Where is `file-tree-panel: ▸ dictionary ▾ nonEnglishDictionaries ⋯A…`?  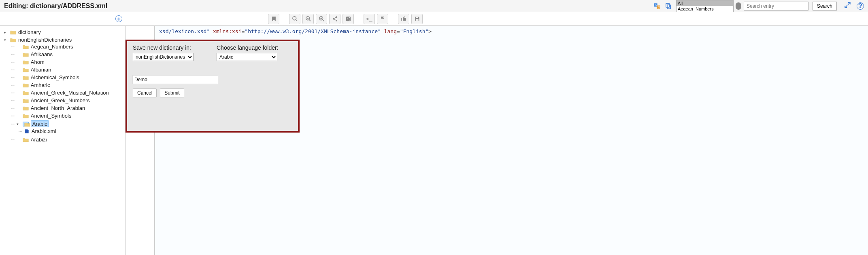
file-tree-panel: ▸ dictionary ▾ nonEnglishDictionaries ⋯A… is located at coordinates (63, 141).